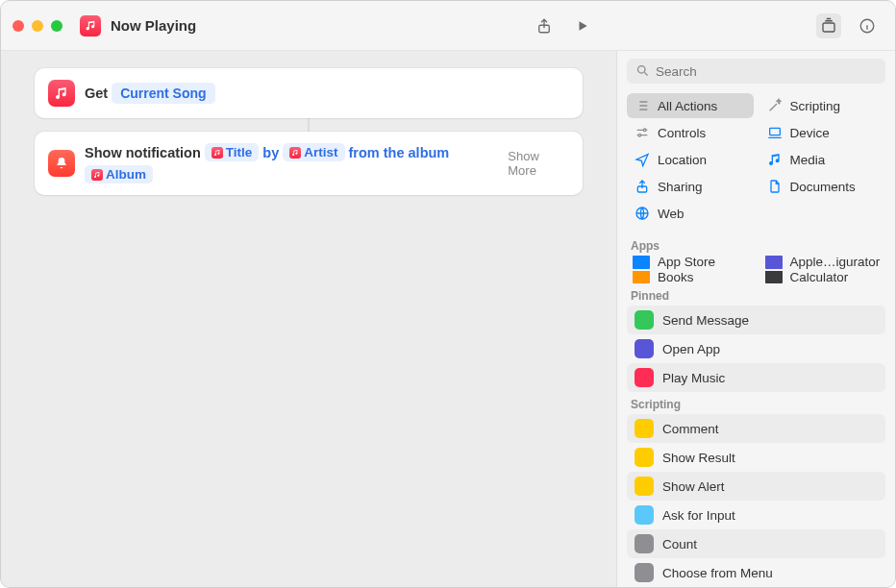  Describe the element at coordinates (296, 163) in the screenshot. I see `action-text: Show notification Title by Artist from t…` at that location.